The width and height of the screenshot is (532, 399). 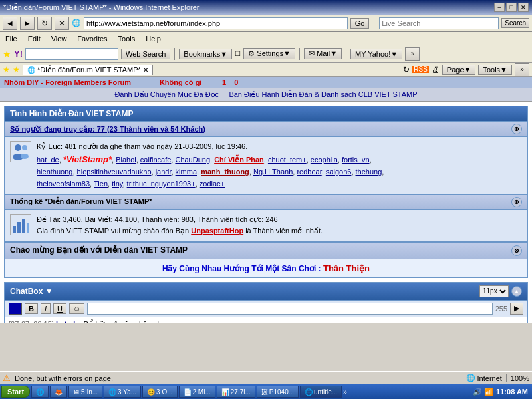 What do you see at coordinates (122, 392) in the screenshot?
I see `task-2: 🌐 3 Ya...` at bounding box center [122, 392].